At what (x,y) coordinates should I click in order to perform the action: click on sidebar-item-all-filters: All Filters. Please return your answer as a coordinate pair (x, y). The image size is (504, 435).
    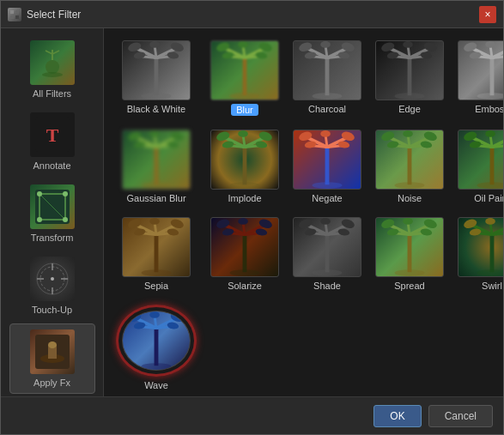
    Looking at the image, I should click on (52, 69).